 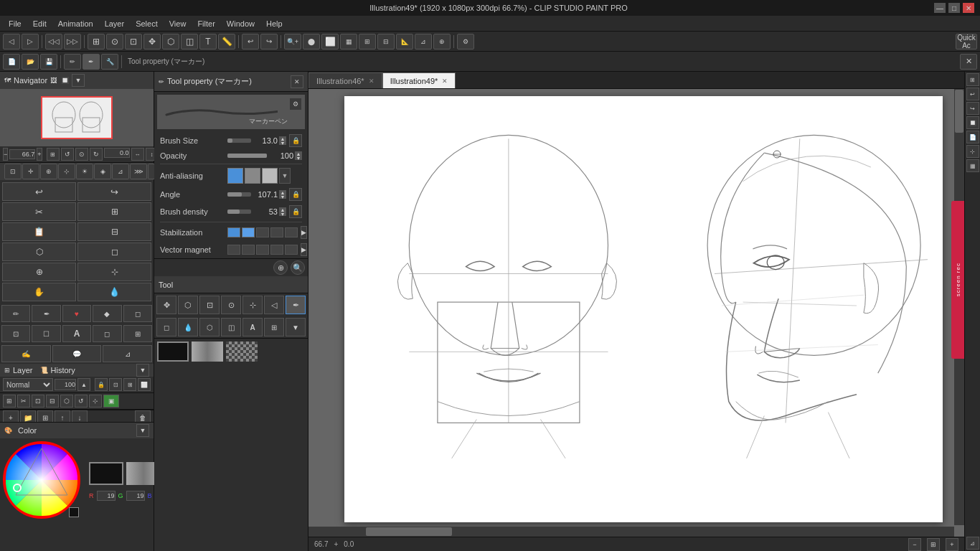 I want to click on tool-measure: ⊹, so click(x=115, y=272).